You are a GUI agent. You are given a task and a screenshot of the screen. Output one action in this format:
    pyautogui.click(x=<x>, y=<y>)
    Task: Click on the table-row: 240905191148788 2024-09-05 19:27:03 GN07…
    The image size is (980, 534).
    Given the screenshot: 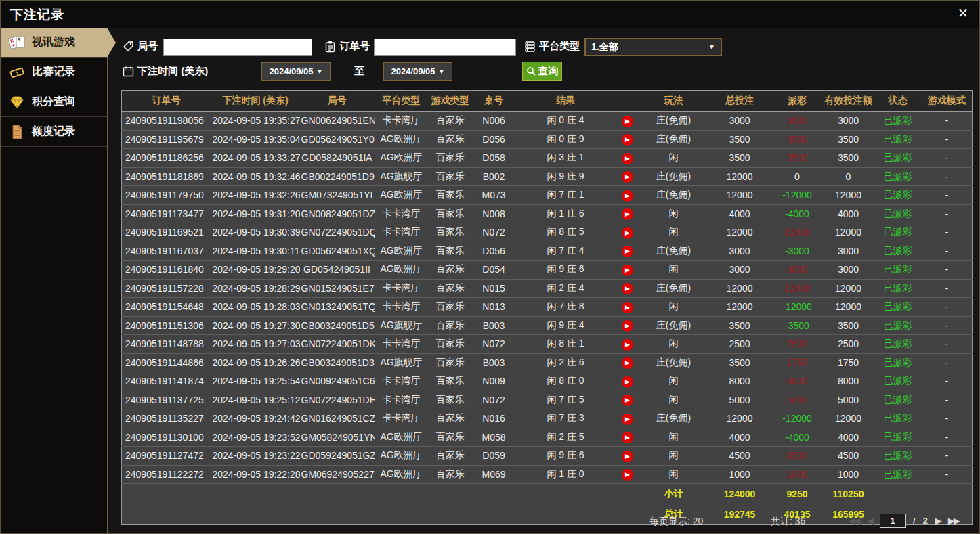 What is the action you would take?
    pyautogui.click(x=547, y=344)
    